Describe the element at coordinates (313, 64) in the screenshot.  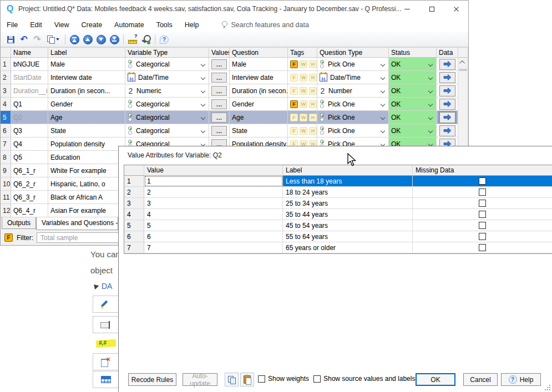
I see `tag-h: H` at that location.